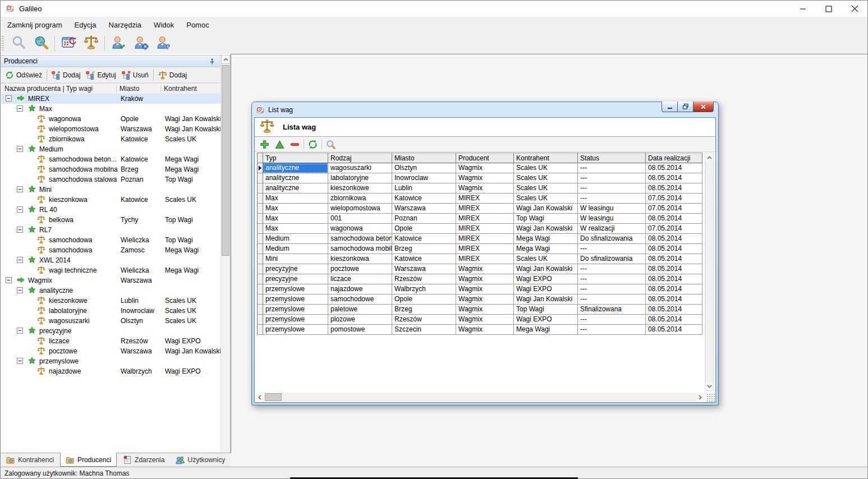 This screenshot has width=868, height=479. Describe the element at coordinates (212, 62) in the screenshot. I see `pin-icon` at that location.